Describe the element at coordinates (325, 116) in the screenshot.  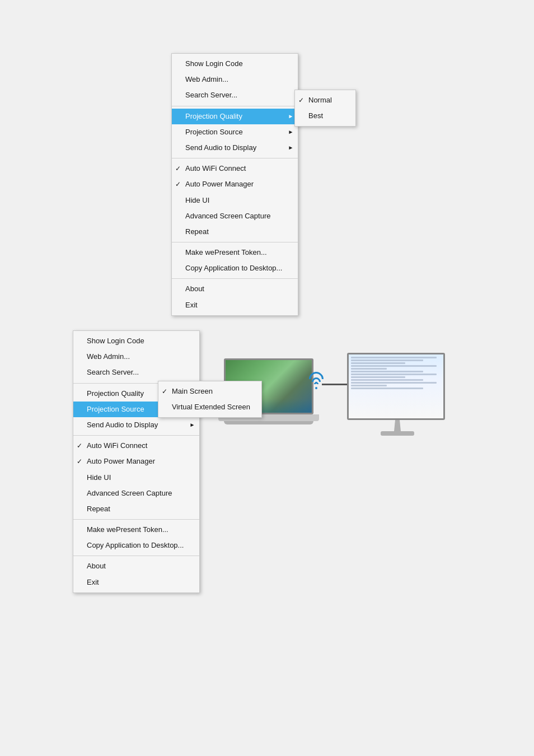
I see `submenu-quality-best: Best` at that location.